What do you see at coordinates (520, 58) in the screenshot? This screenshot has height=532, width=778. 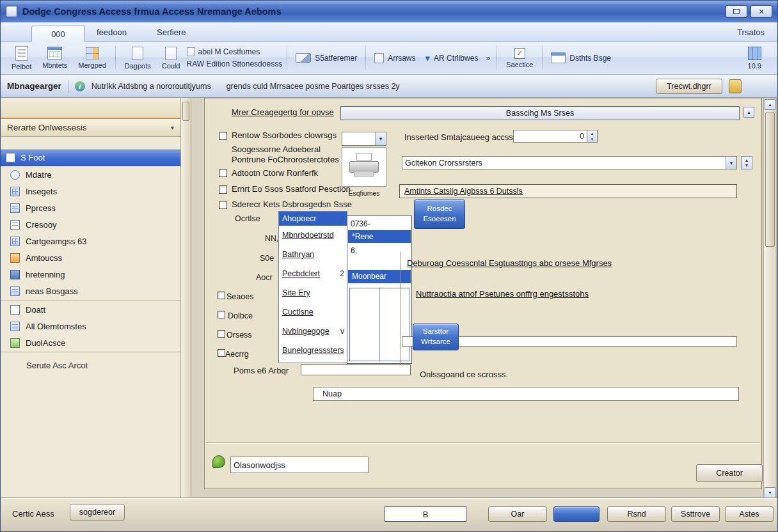 I see `ribbon-button-saectice: ✓ Saectice` at bounding box center [520, 58].